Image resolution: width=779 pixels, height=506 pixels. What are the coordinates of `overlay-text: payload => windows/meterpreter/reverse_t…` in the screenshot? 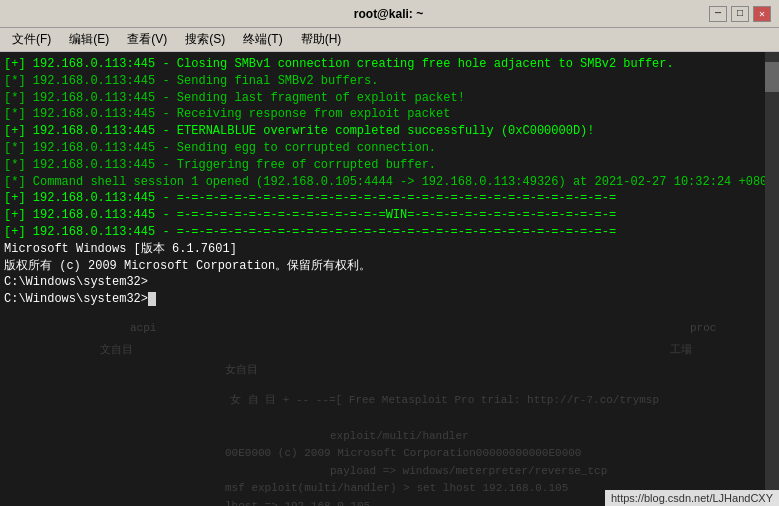 It's located at (468, 471).